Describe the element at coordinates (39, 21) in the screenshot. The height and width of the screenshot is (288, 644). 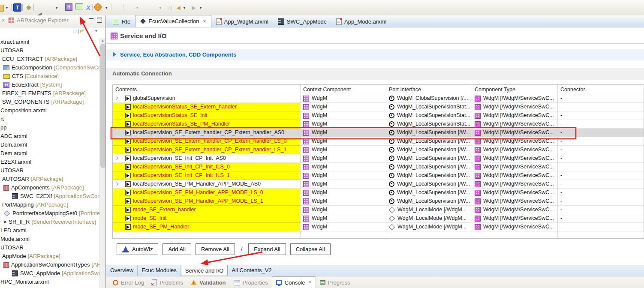
I see `tab-arpackage-explorer: ARPackage Explorer` at that location.